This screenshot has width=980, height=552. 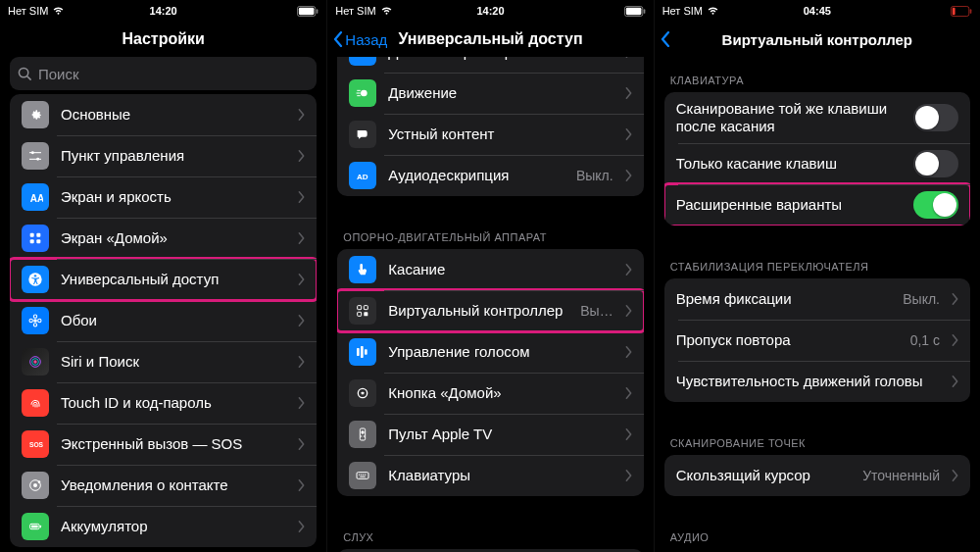 I want to click on back-button: Назад, so click(x=361, y=39).